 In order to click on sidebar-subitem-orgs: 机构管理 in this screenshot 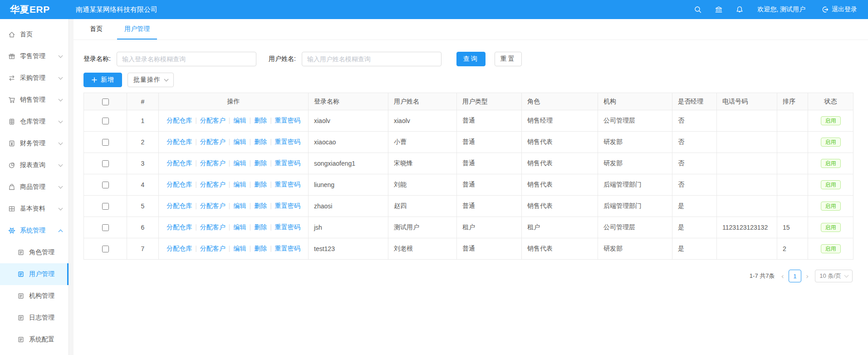, I will do `click(34, 296)`.